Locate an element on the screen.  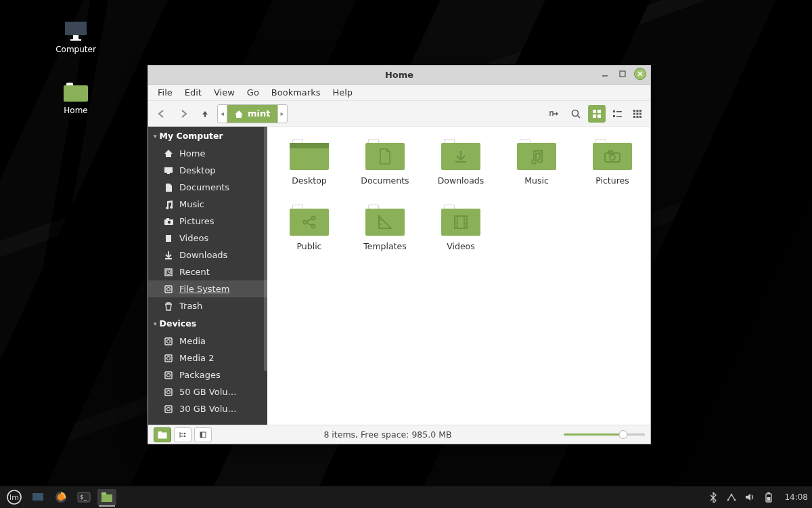
sidebar-item-home: Home is located at coordinates (208, 153).